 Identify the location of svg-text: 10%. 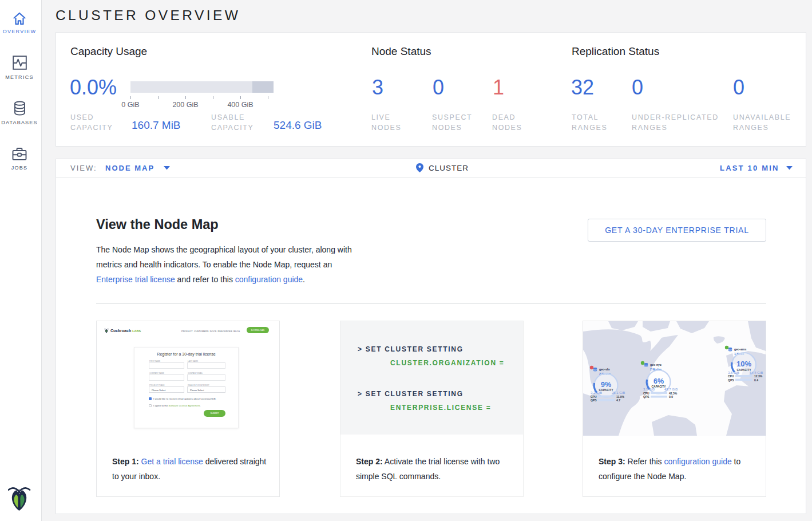
(744, 364).